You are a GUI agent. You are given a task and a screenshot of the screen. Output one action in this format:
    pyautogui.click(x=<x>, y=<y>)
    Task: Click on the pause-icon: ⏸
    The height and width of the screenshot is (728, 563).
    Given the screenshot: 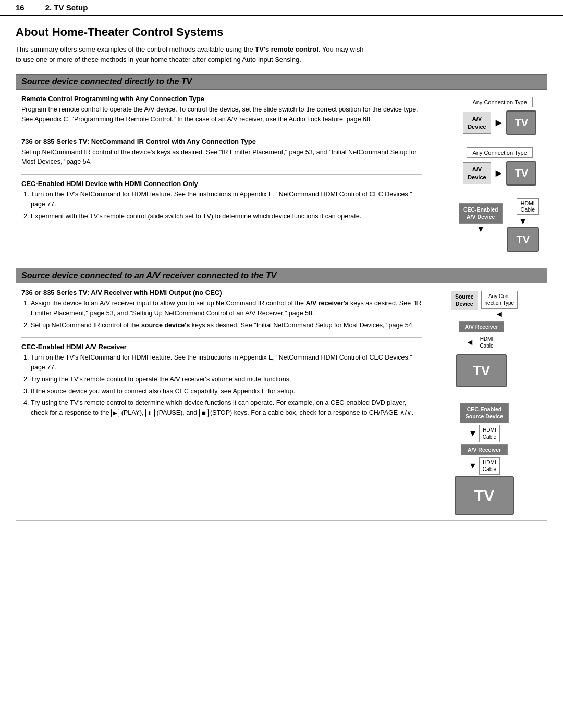 What is the action you would take?
    pyautogui.click(x=150, y=413)
    